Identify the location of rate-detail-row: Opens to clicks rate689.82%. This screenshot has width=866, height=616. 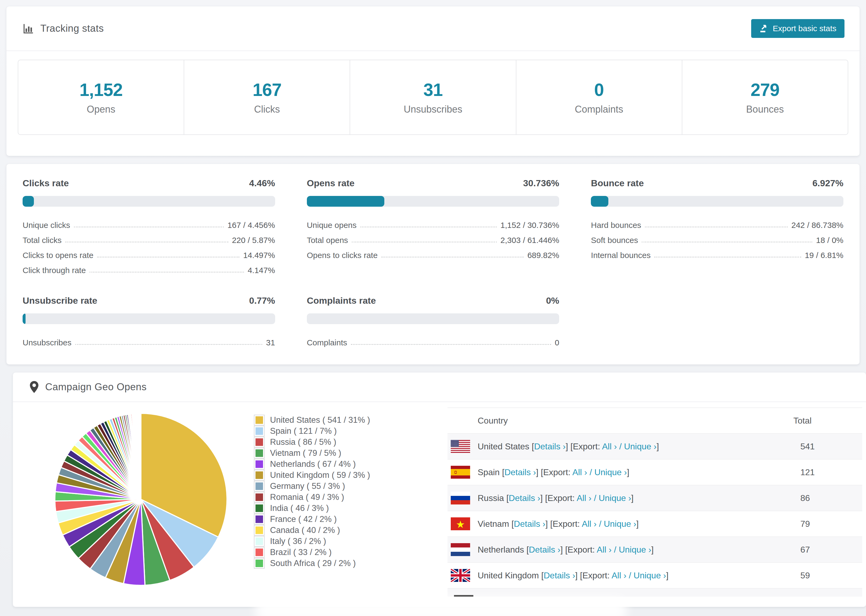
(433, 252).